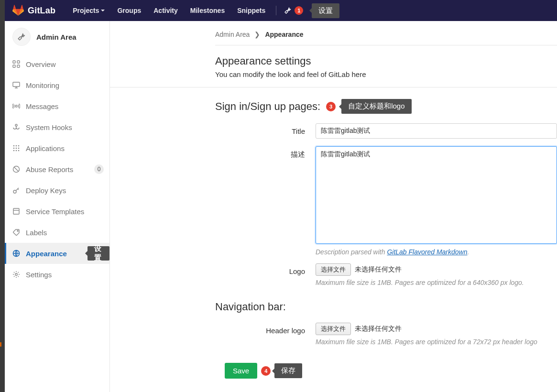 The width and height of the screenshot is (557, 392). I want to click on broadcast-icon, so click(16, 106).